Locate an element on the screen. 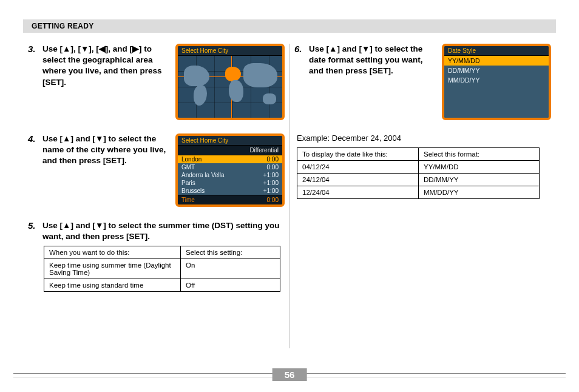 This screenshot has width=579, height=392. format-table: To display the date like this: Select th… is located at coordinates (418, 174).